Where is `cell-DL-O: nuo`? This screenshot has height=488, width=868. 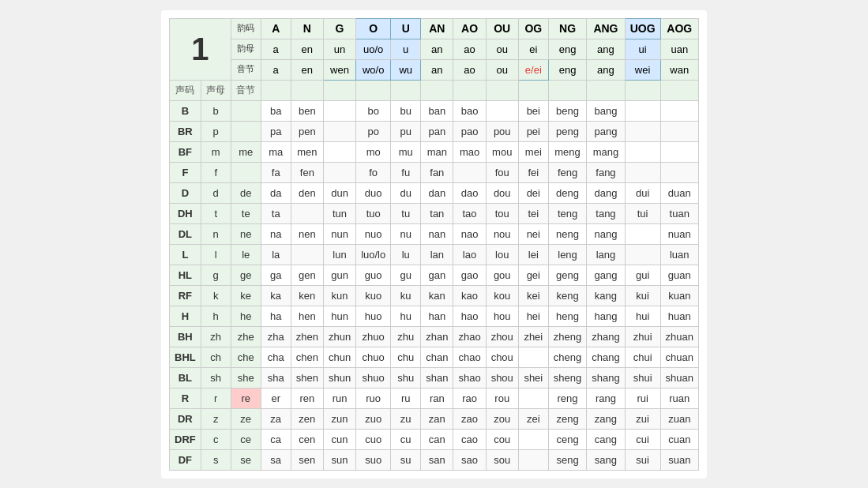
cell-DL-O: nuo is located at coordinates (374, 234).